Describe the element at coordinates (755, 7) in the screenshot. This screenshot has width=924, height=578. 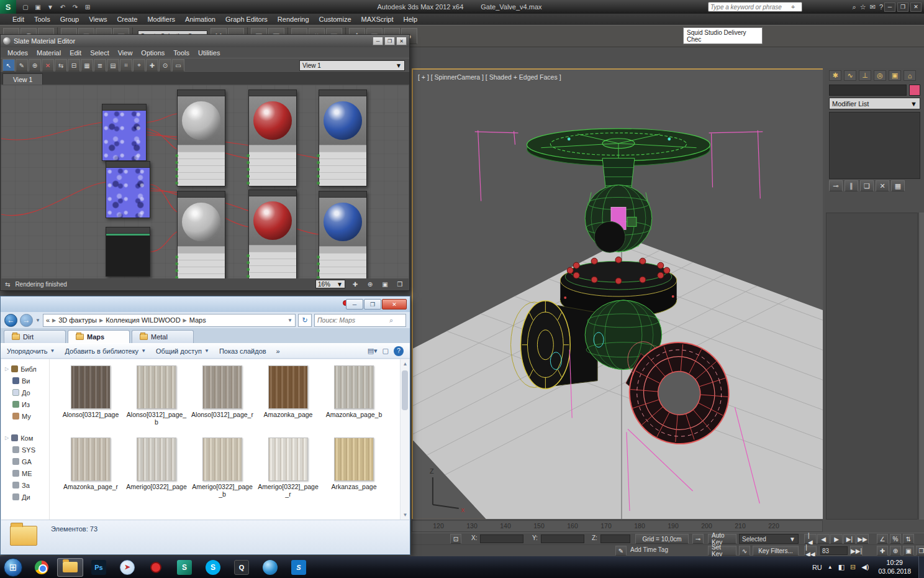
I see `infocenter-search: ⌖` at that location.